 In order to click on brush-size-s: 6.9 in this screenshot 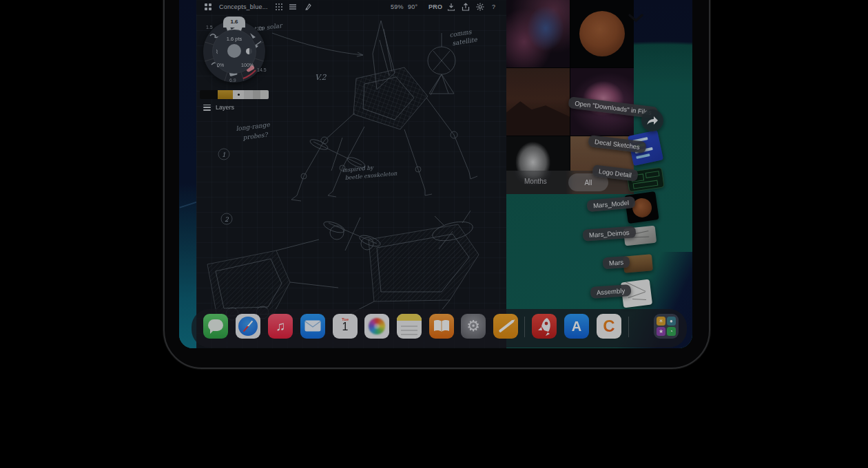, I will do `click(233, 80)`.